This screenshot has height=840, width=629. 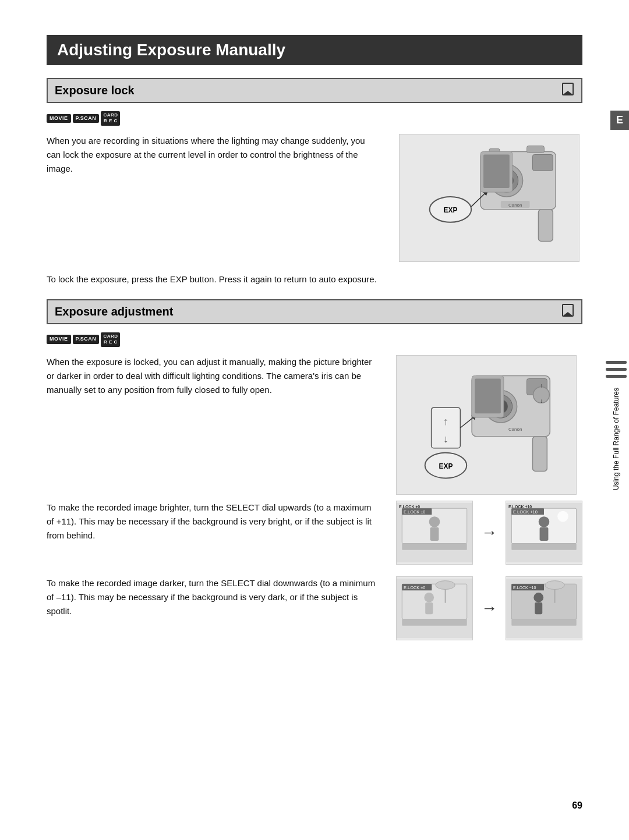 What do you see at coordinates (114, 312) in the screenshot?
I see `exposure-adjustment-title: Exposure adjustment` at bounding box center [114, 312].